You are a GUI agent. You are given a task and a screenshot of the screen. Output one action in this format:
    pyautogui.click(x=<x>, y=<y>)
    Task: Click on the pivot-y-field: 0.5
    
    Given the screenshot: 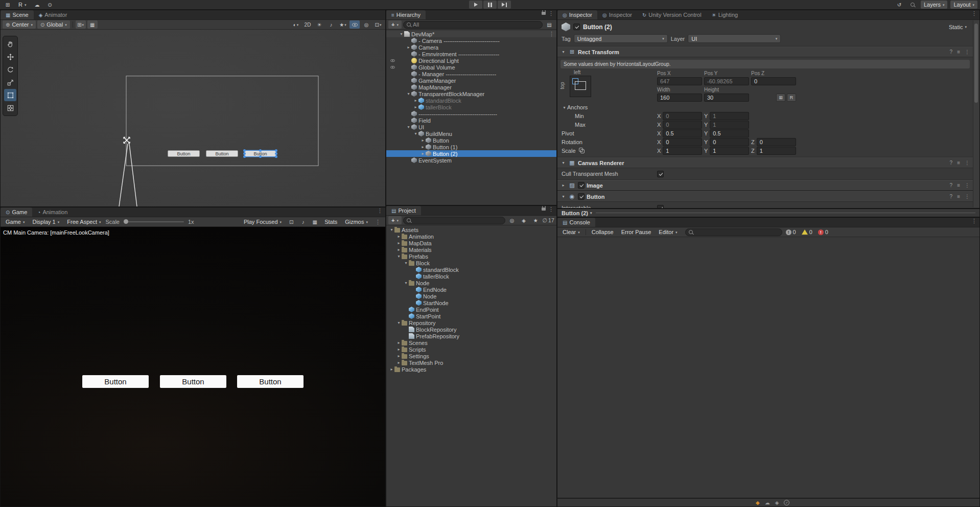 What is the action you would take?
    pyautogui.click(x=730, y=133)
    